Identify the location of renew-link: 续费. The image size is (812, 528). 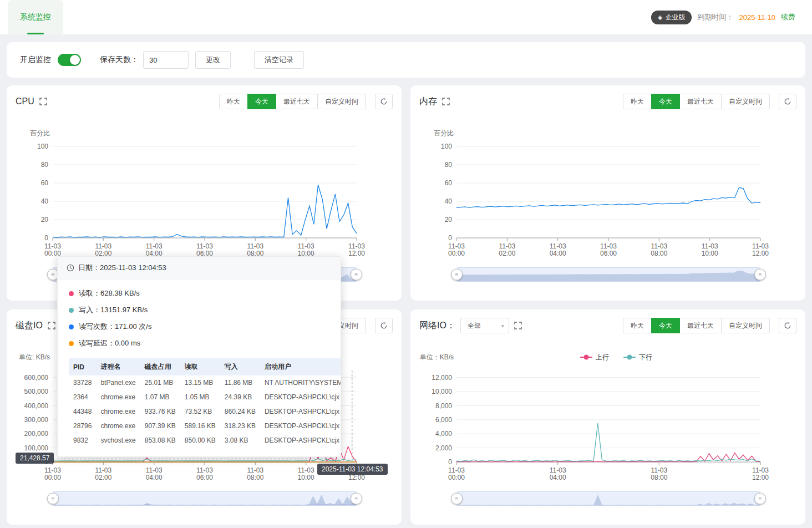
(788, 17).